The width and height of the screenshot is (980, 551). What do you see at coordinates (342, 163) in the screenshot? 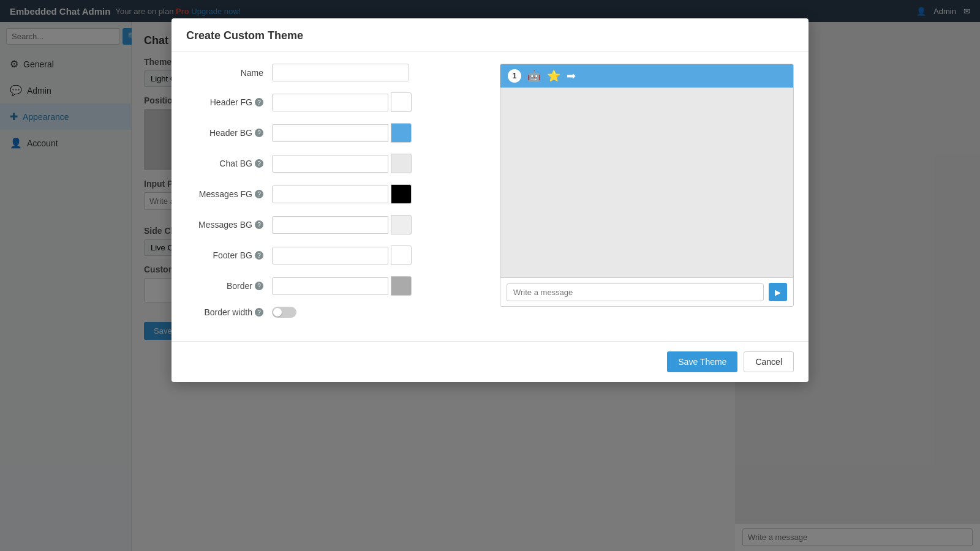
I see `chat-bg-input-group: #e8e8e8` at bounding box center [342, 163].